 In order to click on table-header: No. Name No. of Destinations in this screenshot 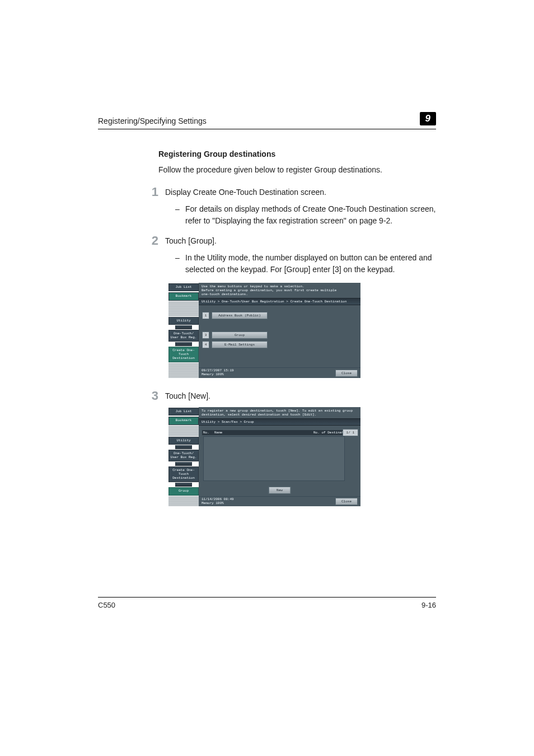, I will do `click(280, 432)`.